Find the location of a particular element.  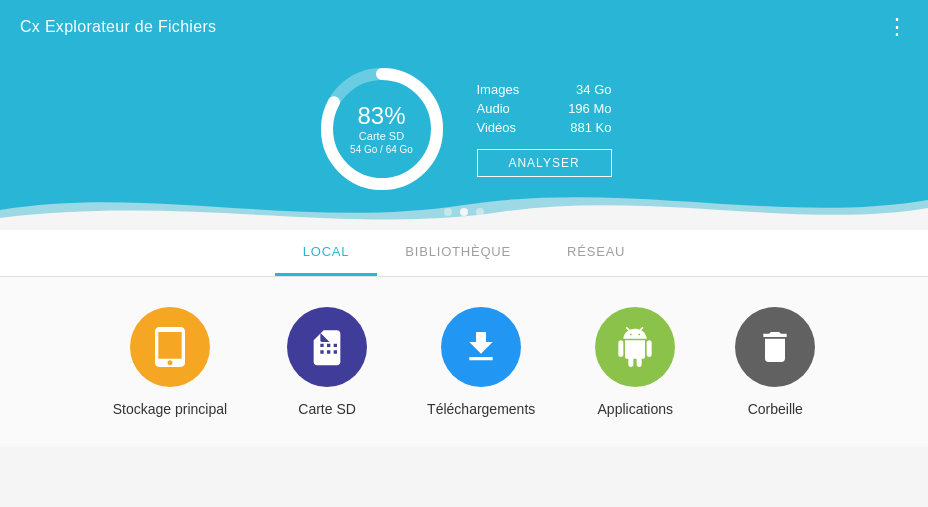

icon-circle-cartesd is located at coordinates (327, 347).